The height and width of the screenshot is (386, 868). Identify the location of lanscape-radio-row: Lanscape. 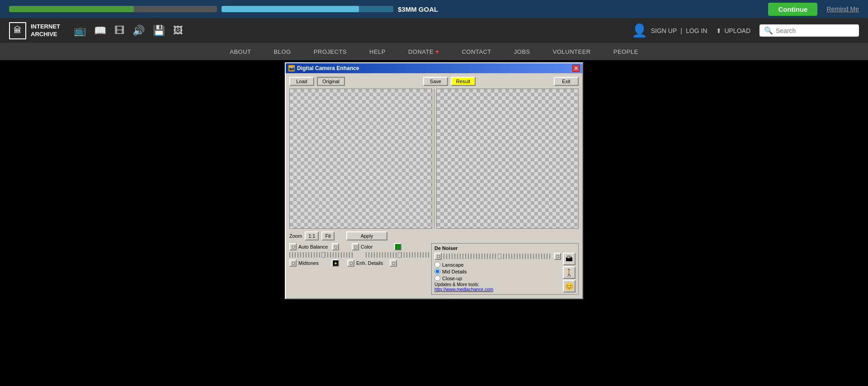
(498, 265).